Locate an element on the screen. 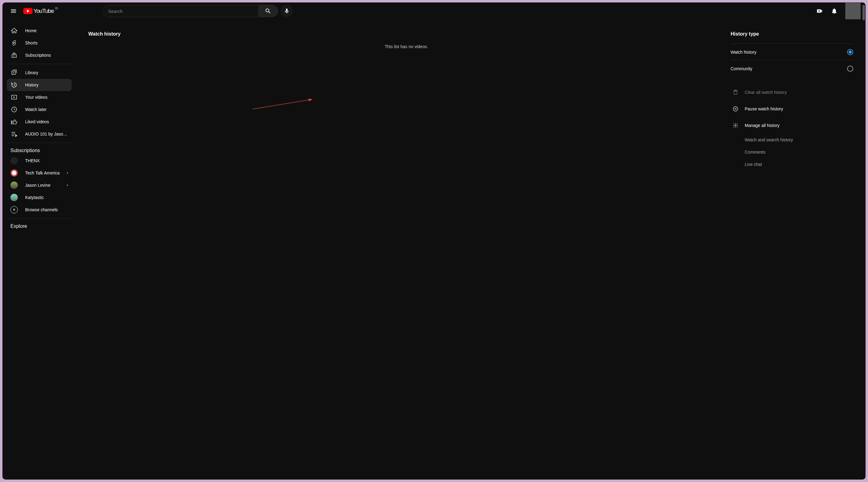 This screenshot has width=868, height=482. link-label: Watch and search history is located at coordinates (769, 140).